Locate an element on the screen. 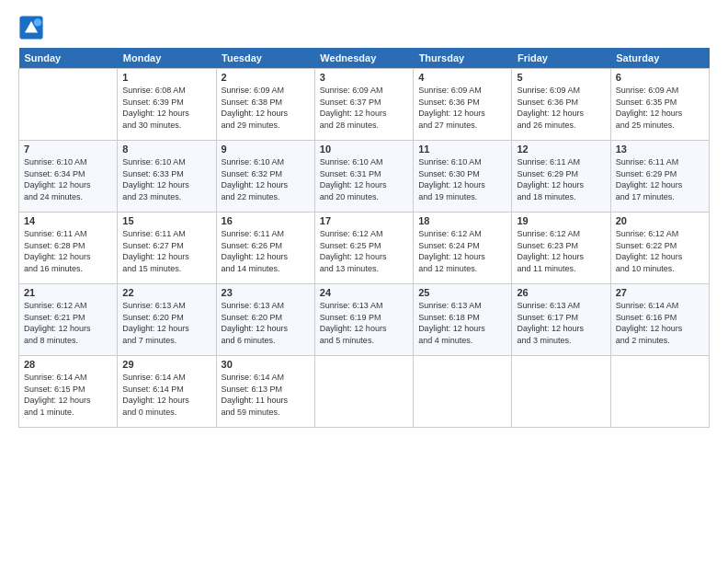 This screenshot has width=728, height=563. logo-icon is located at coordinates (31, 28).